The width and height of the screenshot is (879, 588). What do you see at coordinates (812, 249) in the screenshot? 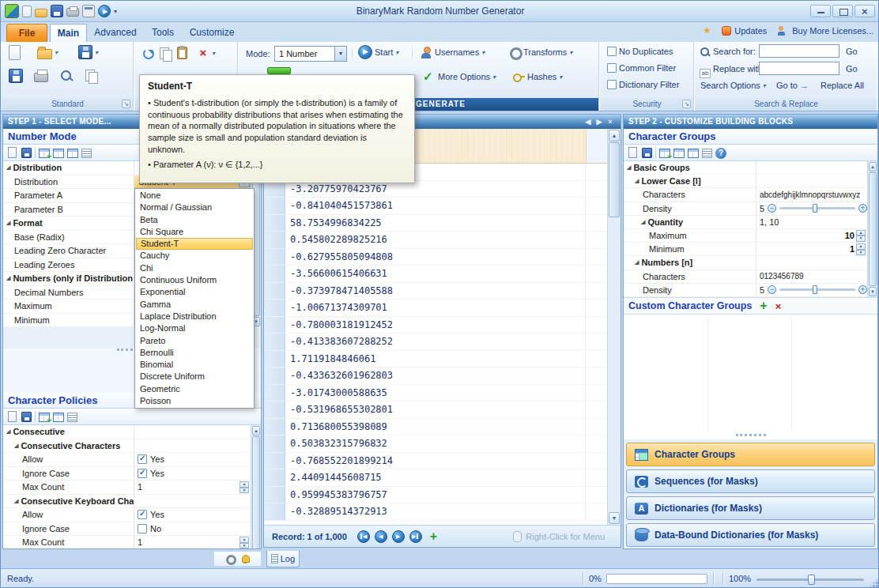
I see `minimum-stepper: 1 ▲▼` at bounding box center [812, 249].